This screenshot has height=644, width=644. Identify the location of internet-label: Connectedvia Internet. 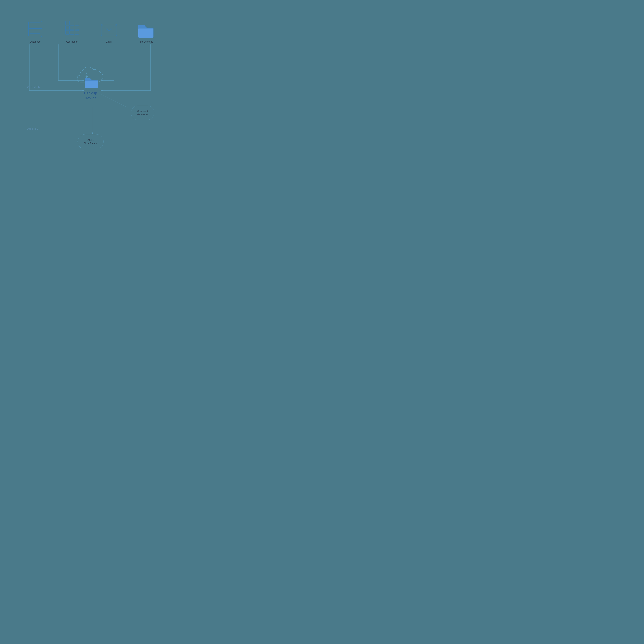
(143, 113).